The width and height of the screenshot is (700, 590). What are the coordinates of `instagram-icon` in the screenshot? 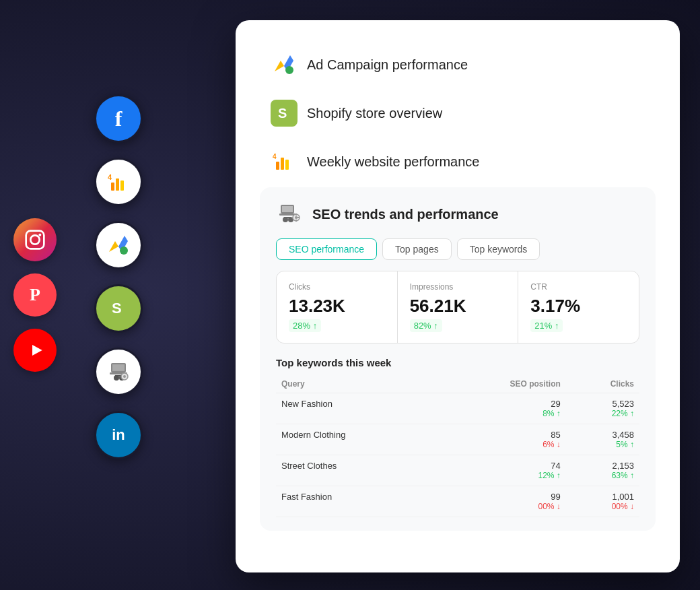 It's located at (35, 240).